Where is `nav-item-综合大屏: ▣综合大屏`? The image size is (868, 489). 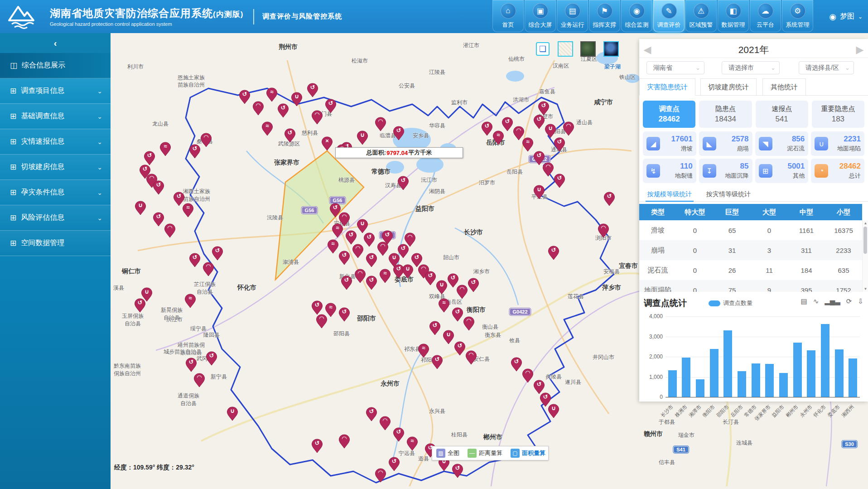
nav-item-综合大屏: ▣综合大屏 is located at coordinates (540, 16).